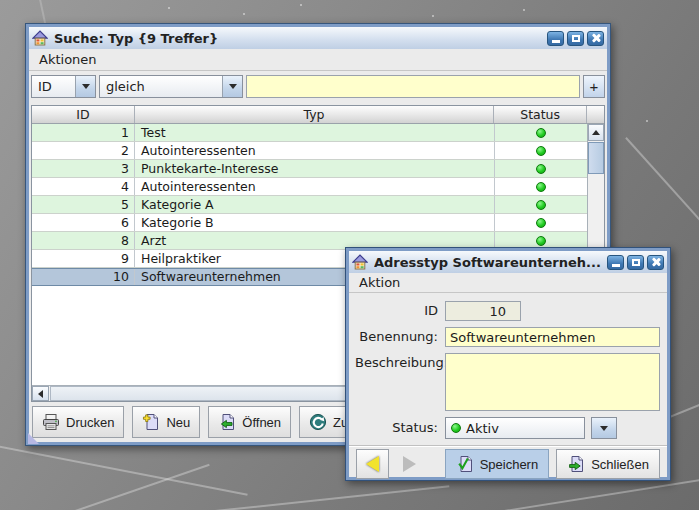 The height and width of the screenshot is (510, 699). What do you see at coordinates (64, 86) in the screenshot?
I see `filter-field-select: ID` at bounding box center [64, 86].